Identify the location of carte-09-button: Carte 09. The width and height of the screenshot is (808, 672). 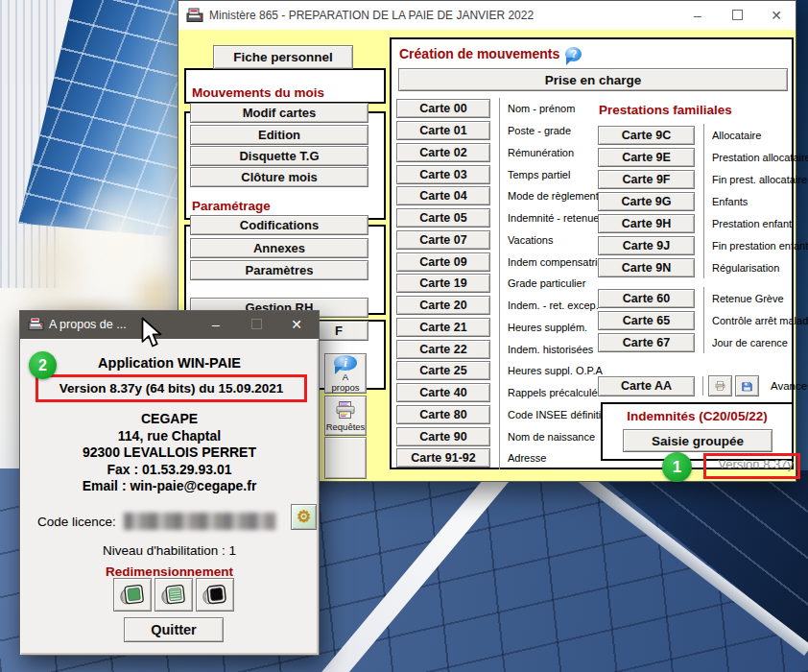
(443, 262).